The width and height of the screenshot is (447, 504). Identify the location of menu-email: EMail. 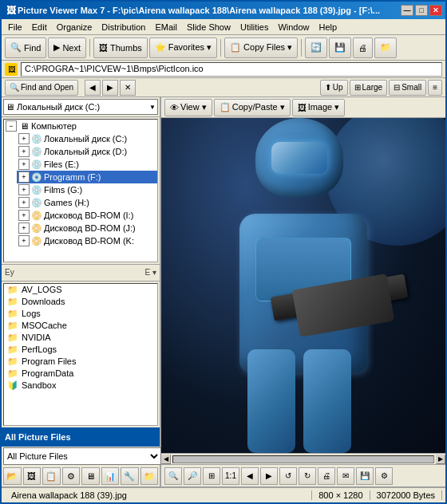
(166, 27).